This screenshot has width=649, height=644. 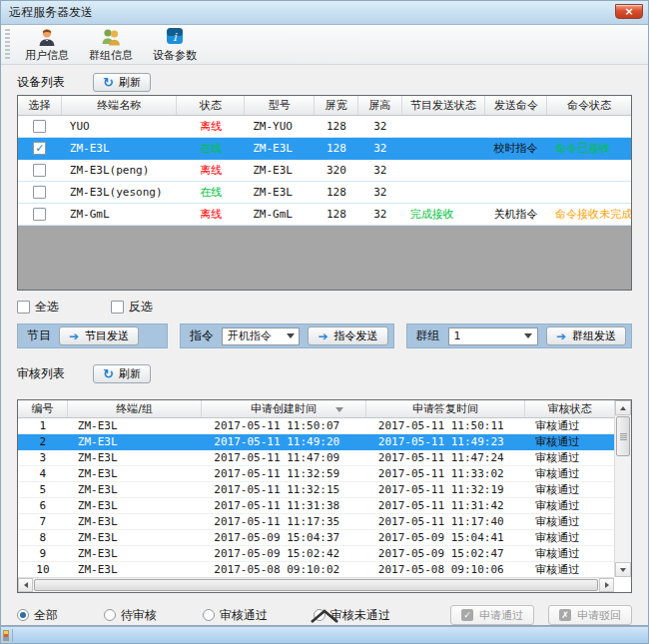 What do you see at coordinates (43, 521) in the screenshot?
I see `audit-number: 7` at bounding box center [43, 521].